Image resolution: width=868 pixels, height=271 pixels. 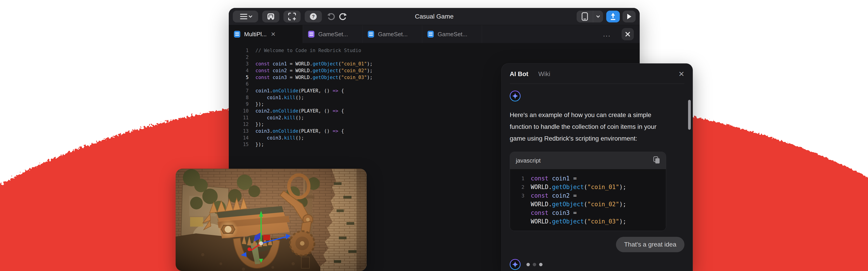 I want to click on file-tab: MultiPl...✕, so click(x=266, y=34).